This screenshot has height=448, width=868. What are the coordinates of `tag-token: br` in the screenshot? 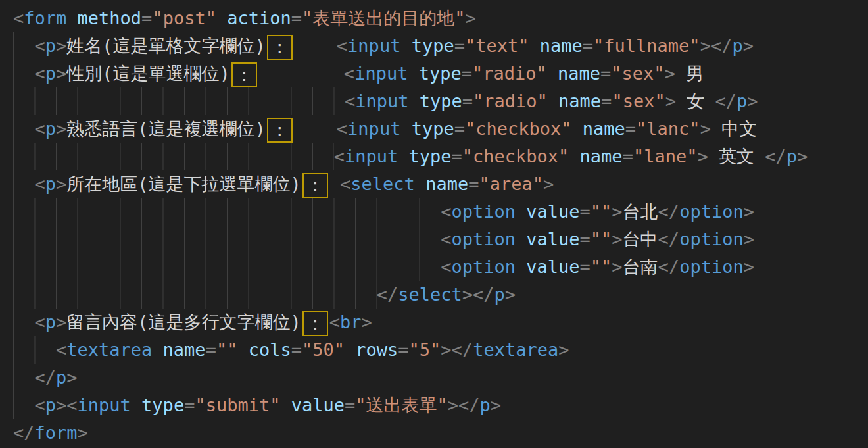 It's located at (351, 322).